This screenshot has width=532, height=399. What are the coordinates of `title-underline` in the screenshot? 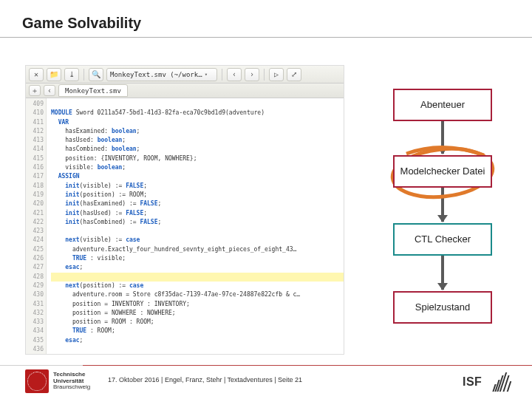 It's located at (266, 37).